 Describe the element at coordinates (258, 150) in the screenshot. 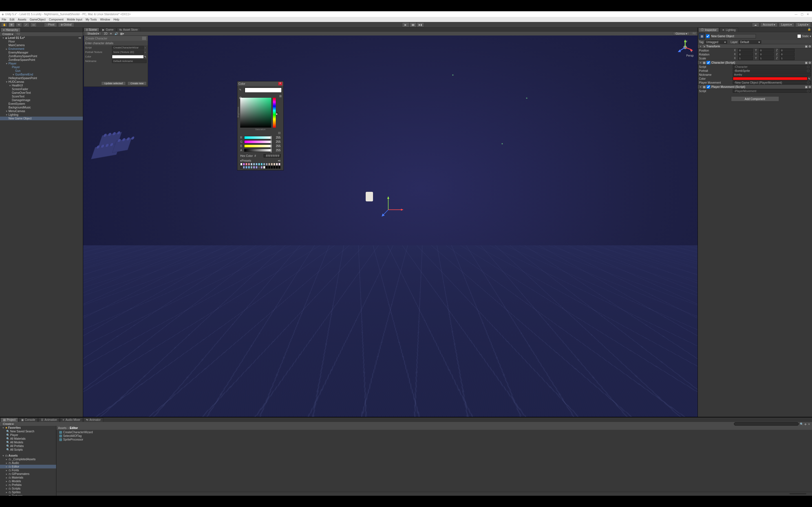

I see `a-slider` at that location.